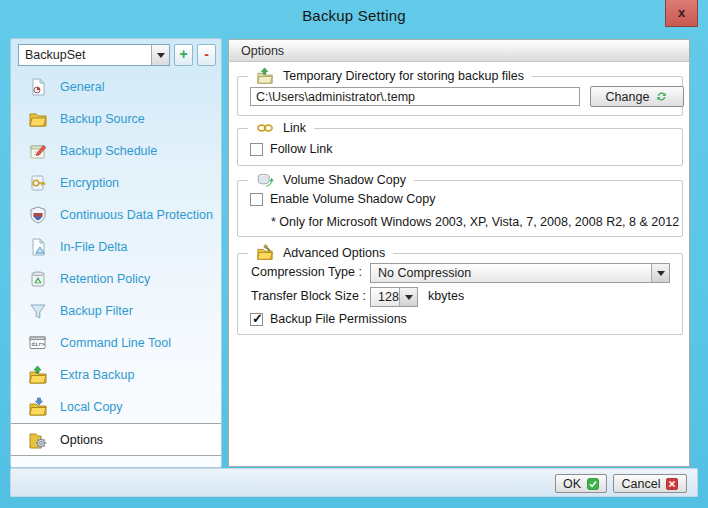 The image size is (708, 508). I want to click on icon-filter, so click(38, 311).